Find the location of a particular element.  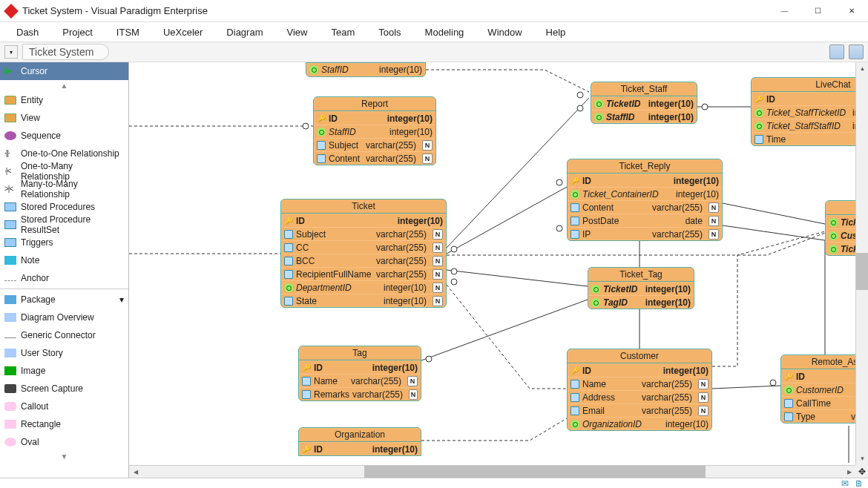

palette-user-story: User Story is located at coordinates (64, 353).